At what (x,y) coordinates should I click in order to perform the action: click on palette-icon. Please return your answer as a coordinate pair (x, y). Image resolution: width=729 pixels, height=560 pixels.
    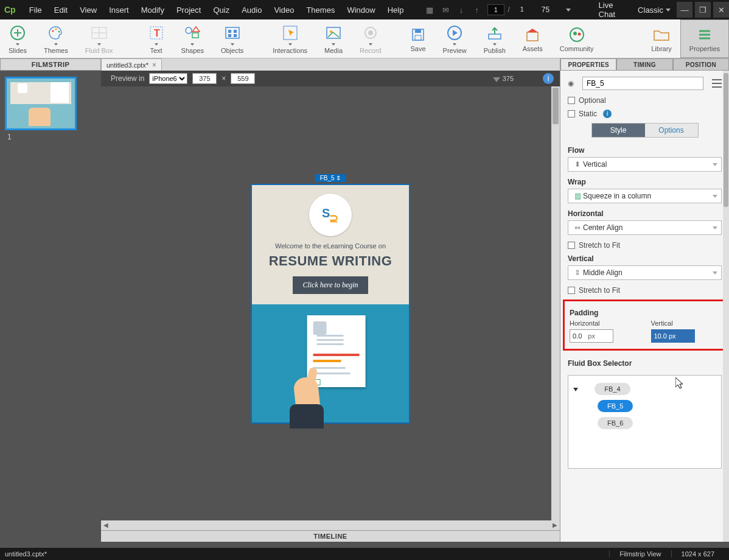
    Looking at the image, I should click on (56, 33).